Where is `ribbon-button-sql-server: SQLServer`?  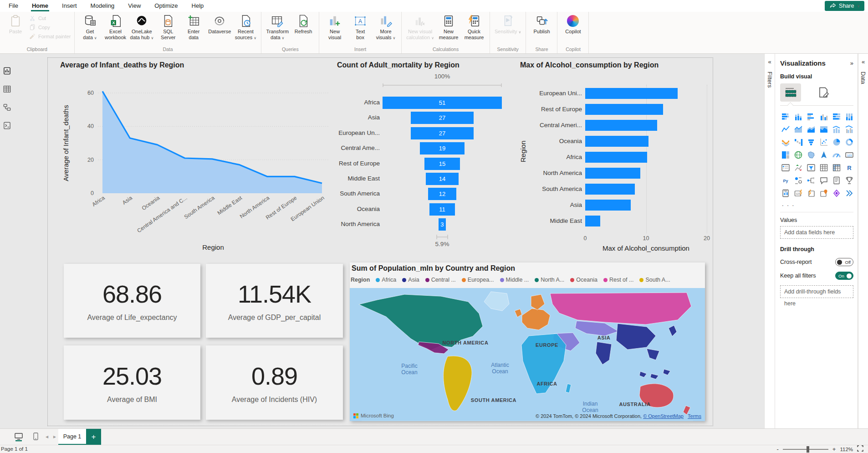 ribbon-button-sql-server: SQLServer is located at coordinates (168, 27).